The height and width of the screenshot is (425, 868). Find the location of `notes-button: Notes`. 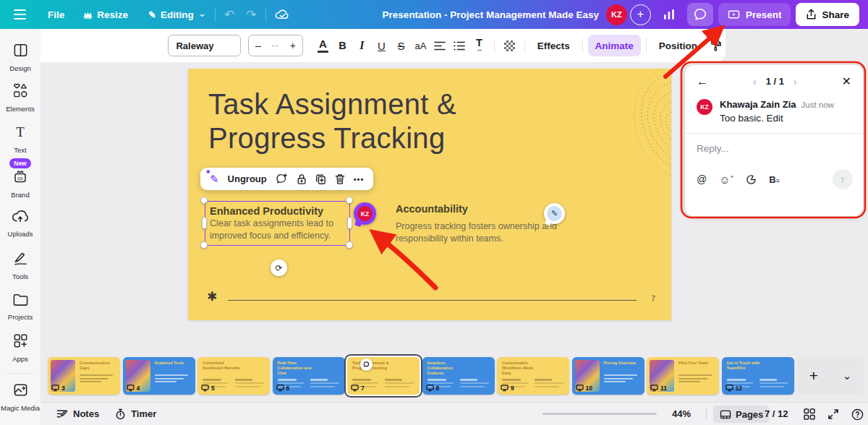

notes-button: Notes is located at coordinates (78, 413).